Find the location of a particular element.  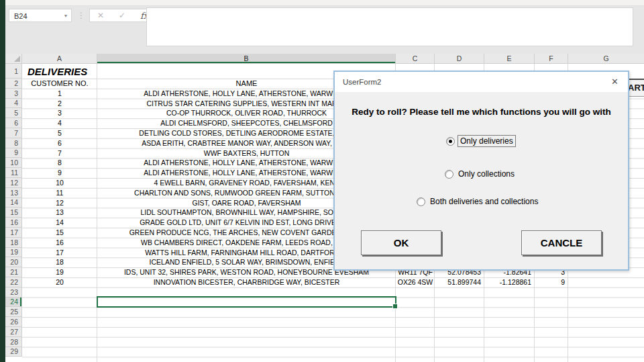

cancel-button: CANCLE is located at coordinates (561, 243).